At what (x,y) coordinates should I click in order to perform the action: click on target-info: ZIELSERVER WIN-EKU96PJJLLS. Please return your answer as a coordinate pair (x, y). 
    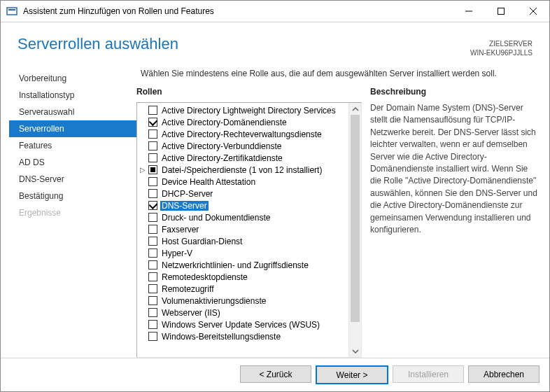
    Looking at the image, I should click on (501, 48).